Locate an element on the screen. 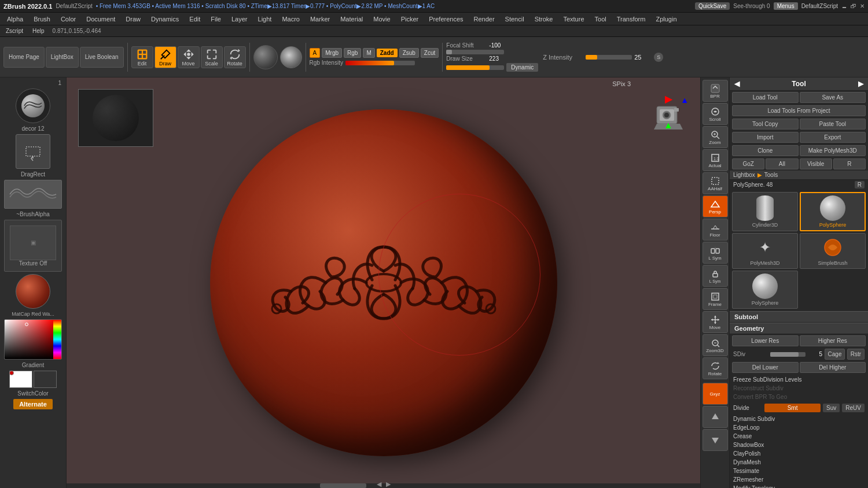 The height and width of the screenshot is (488, 868). lsym-btn: L Sym is located at coordinates (715, 253).